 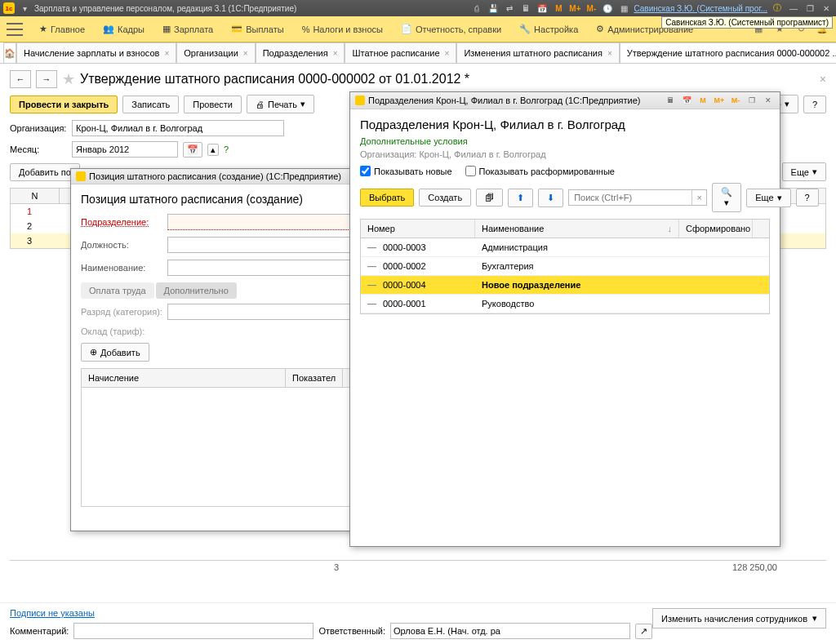 I want to click on menu-nalogi: % Налоги и взносы, so click(x=343, y=29).